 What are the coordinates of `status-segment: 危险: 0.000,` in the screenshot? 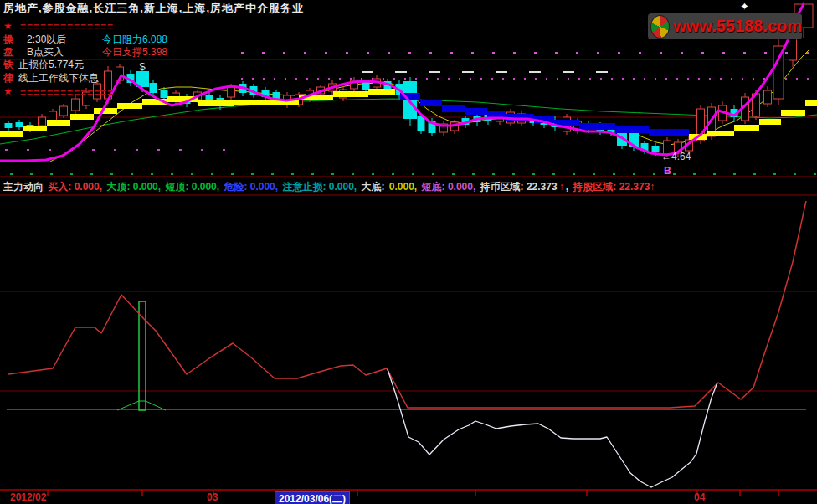 It's located at (252, 187).